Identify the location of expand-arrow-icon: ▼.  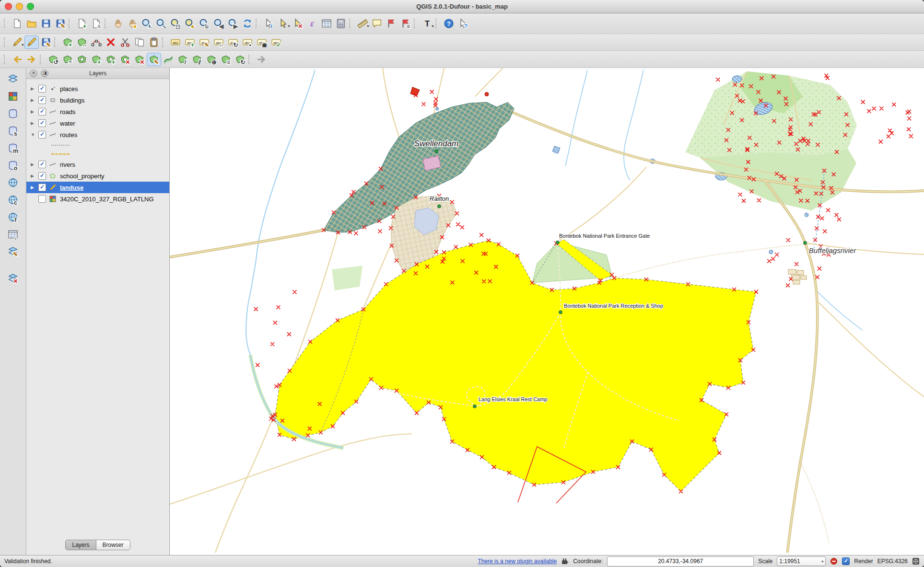
(33, 135).